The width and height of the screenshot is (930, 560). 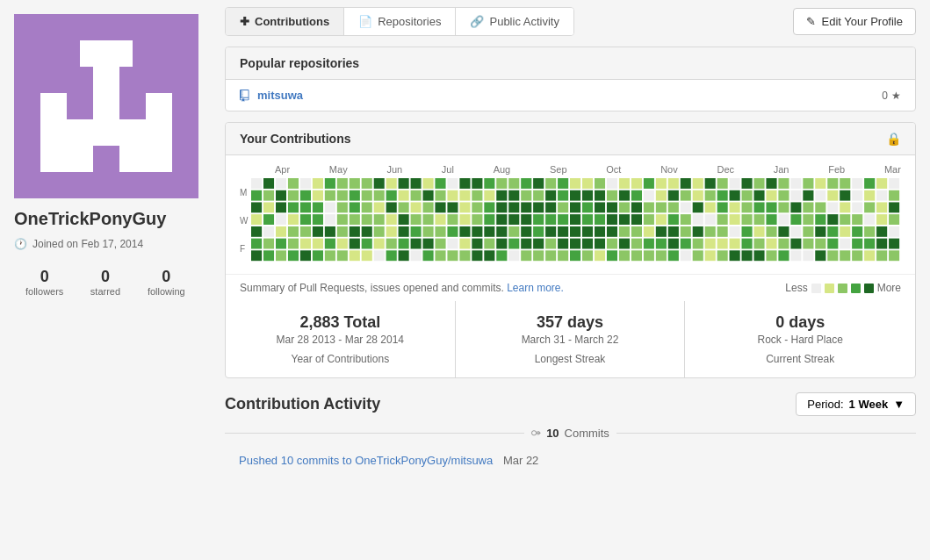 I want to click on clock-icon: 🕐, so click(x=21, y=244).